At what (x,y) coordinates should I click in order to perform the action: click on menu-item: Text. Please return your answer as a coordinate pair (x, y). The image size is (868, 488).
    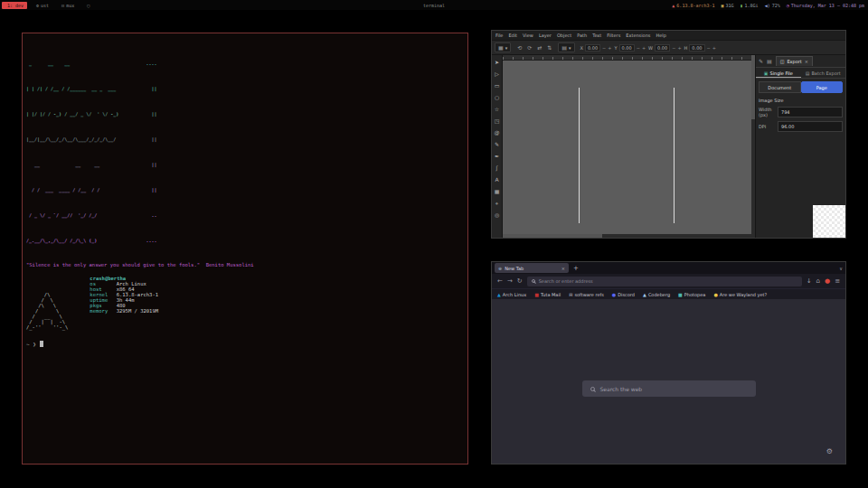
    Looking at the image, I should click on (597, 35).